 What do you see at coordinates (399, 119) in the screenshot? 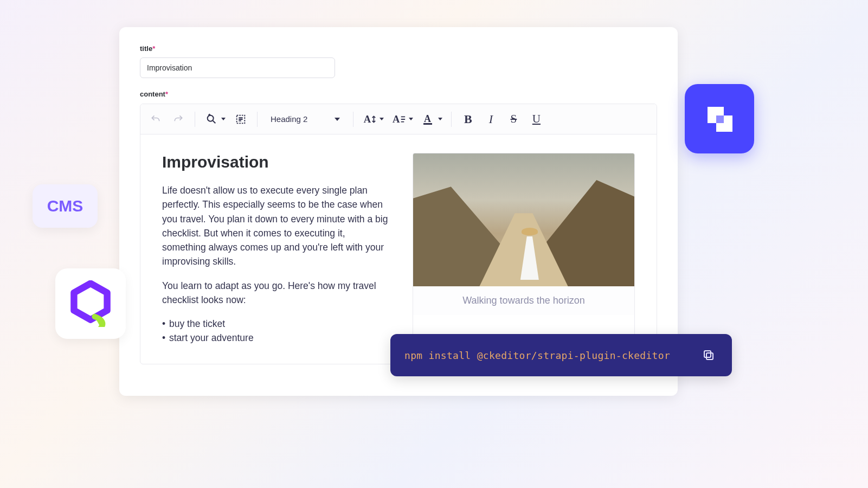
I see `font-family-icon: A` at bounding box center [399, 119].